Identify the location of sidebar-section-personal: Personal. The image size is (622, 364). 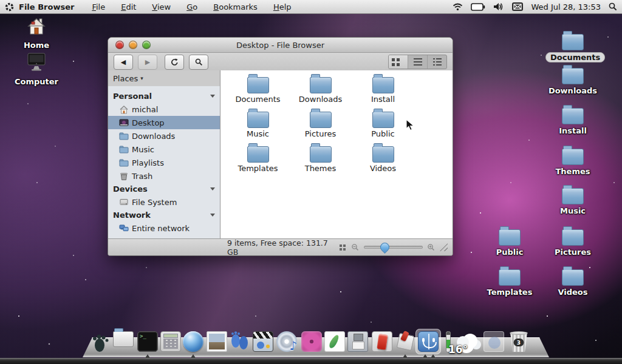
(164, 96).